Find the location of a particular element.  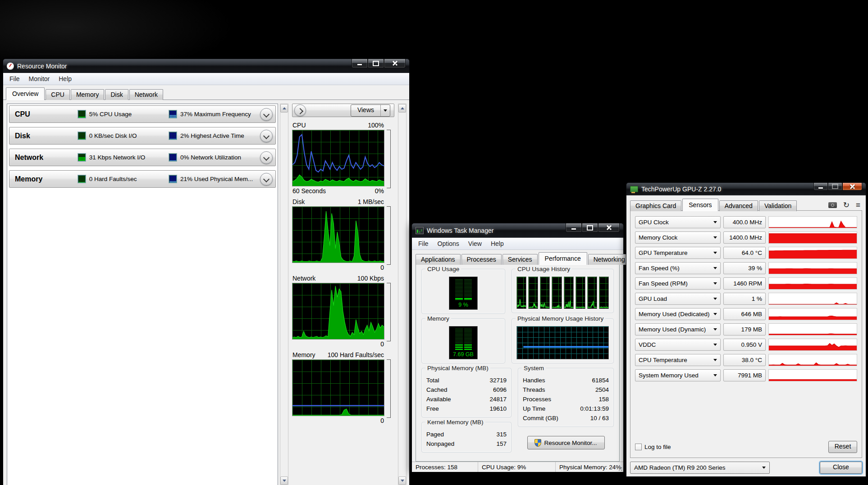

rm-network-stat2: 0% Network Utilization is located at coordinates (218, 158).